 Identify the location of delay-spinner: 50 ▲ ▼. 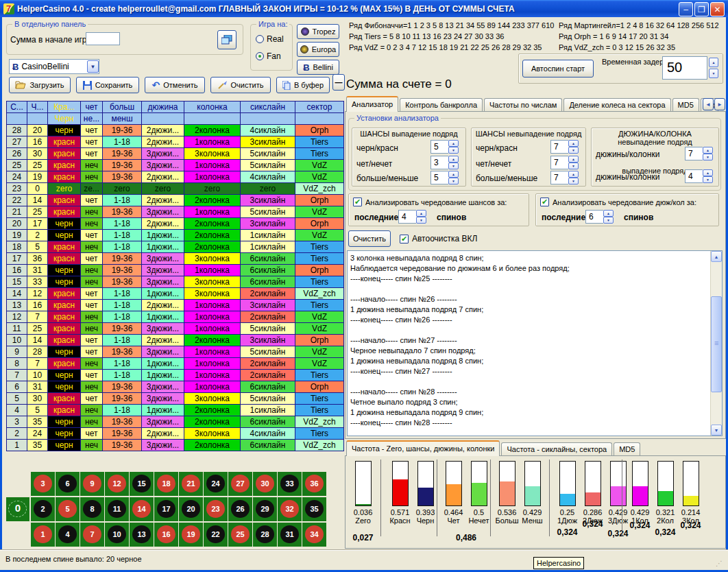
(691, 68).